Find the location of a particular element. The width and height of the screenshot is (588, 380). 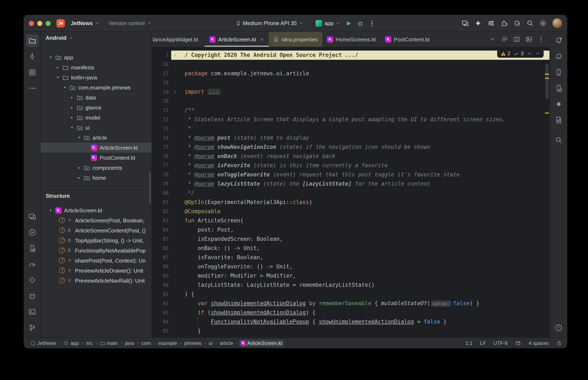

tree-item-com.example.jetnews: ▾com.example.jetnews is located at coordinates (96, 87).